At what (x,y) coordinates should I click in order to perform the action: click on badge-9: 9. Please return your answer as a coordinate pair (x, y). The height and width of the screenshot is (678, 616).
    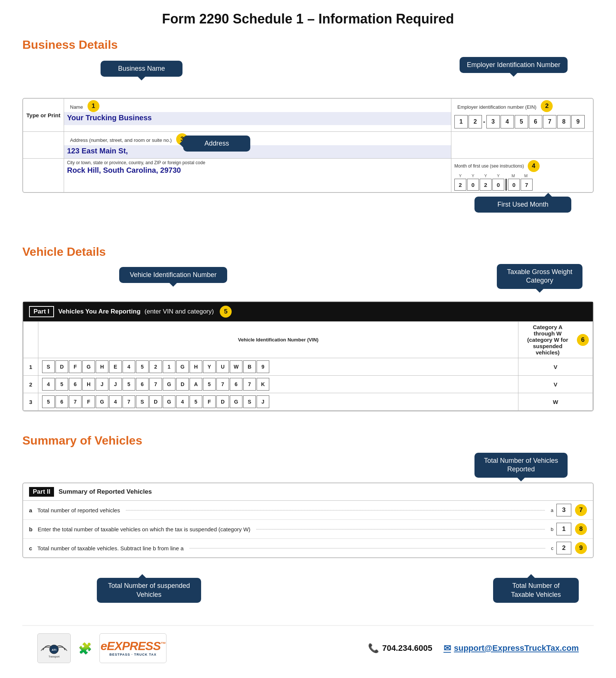
    Looking at the image, I should click on (581, 548).